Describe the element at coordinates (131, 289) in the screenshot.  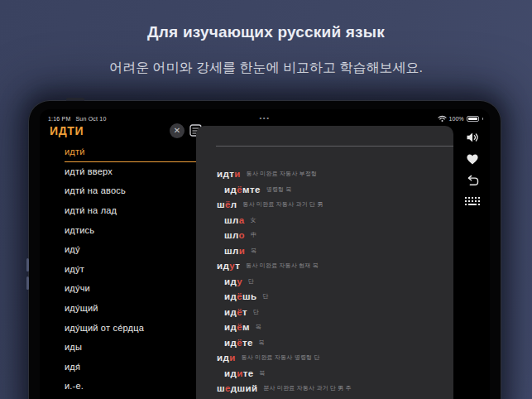
I see `sidebar-item: иду́чи` at that location.